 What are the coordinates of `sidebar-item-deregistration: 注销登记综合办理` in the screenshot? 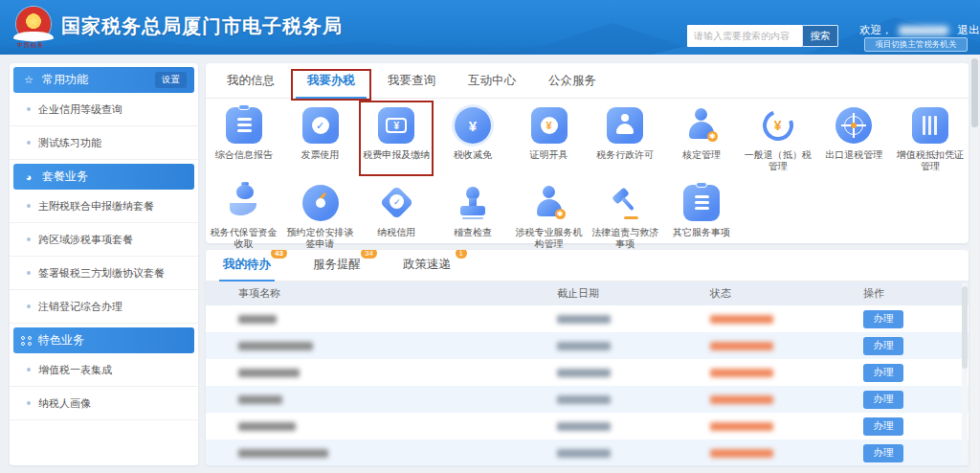 It's located at (103, 306).